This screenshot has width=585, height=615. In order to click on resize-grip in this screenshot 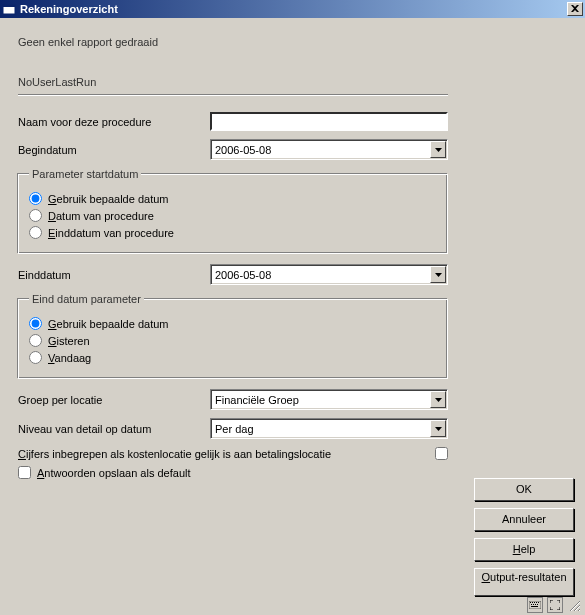, I will do `click(574, 605)`.